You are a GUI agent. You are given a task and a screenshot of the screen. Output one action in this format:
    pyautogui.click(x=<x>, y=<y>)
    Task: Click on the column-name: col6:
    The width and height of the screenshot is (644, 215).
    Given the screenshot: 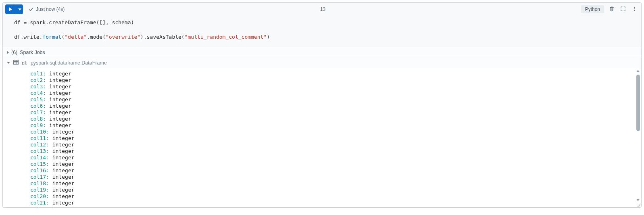 What is the action you would take?
    pyautogui.click(x=38, y=106)
    